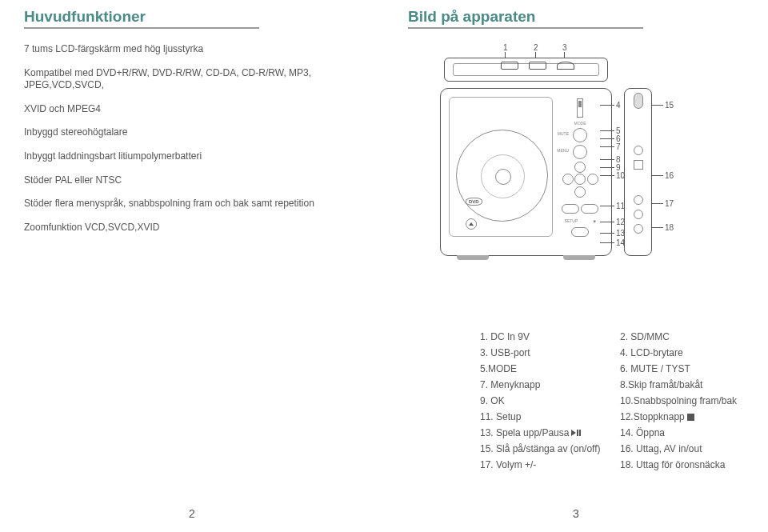  I want to click on feature-item: XVID och MPEG4, so click(192, 110).